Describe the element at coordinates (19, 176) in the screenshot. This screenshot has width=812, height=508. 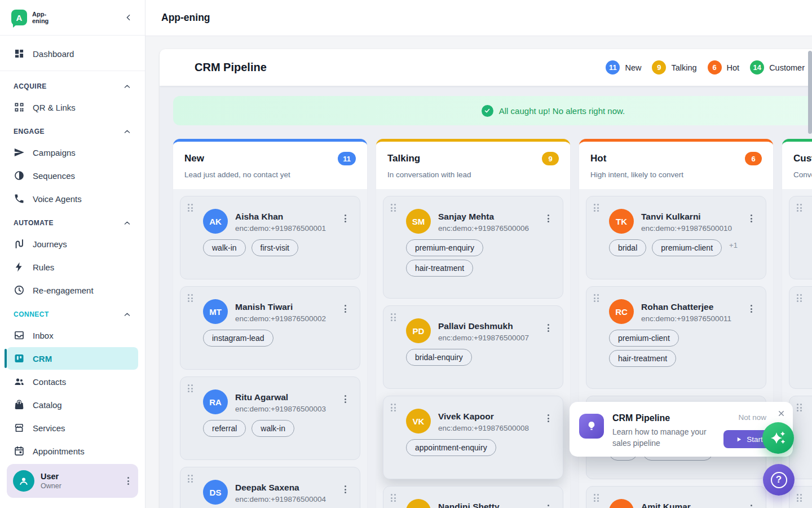
I see `contrast-icon` at that location.